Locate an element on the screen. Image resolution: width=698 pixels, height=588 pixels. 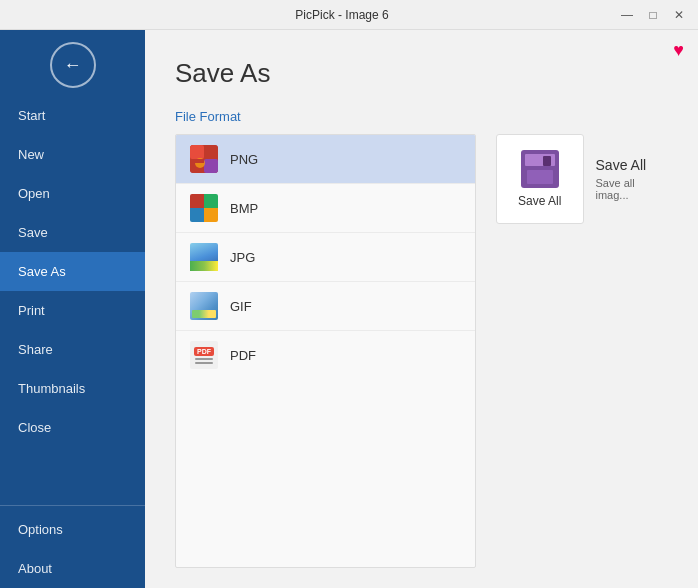
save-all-disk-icon is located at coordinates (540, 169).